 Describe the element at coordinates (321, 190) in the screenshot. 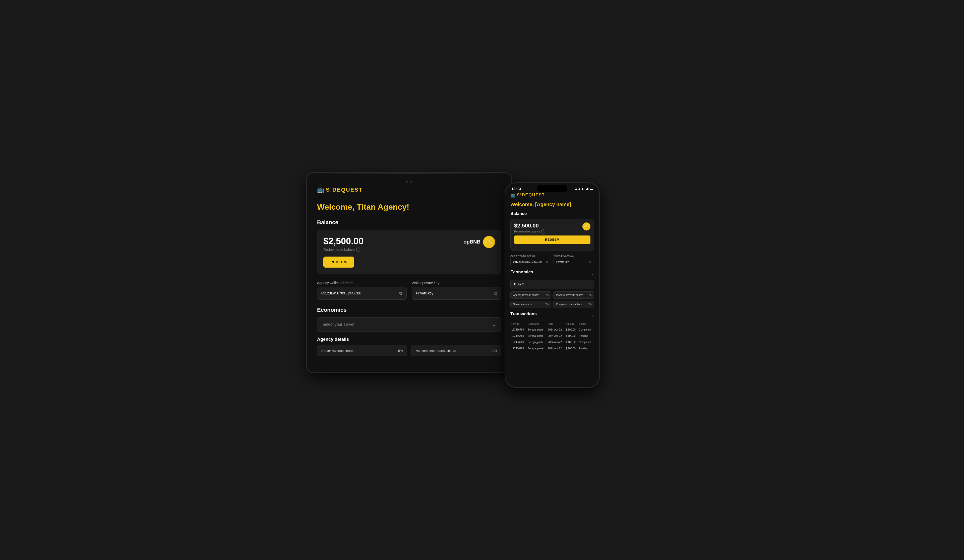

I see `logo-tv-icon: 📺` at that location.